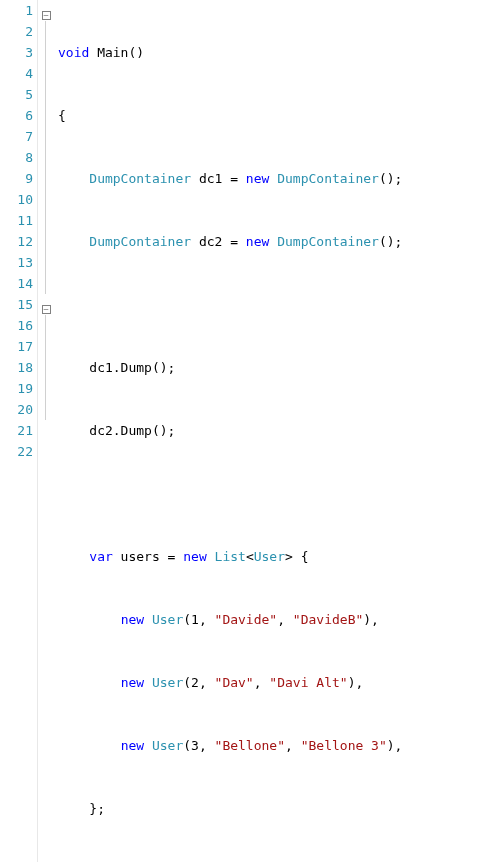 Image resolution: width=500 pixels, height=862 pixels. What do you see at coordinates (16, 32) in the screenshot?
I see `line-number: 2` at bounding box center [16, 32].